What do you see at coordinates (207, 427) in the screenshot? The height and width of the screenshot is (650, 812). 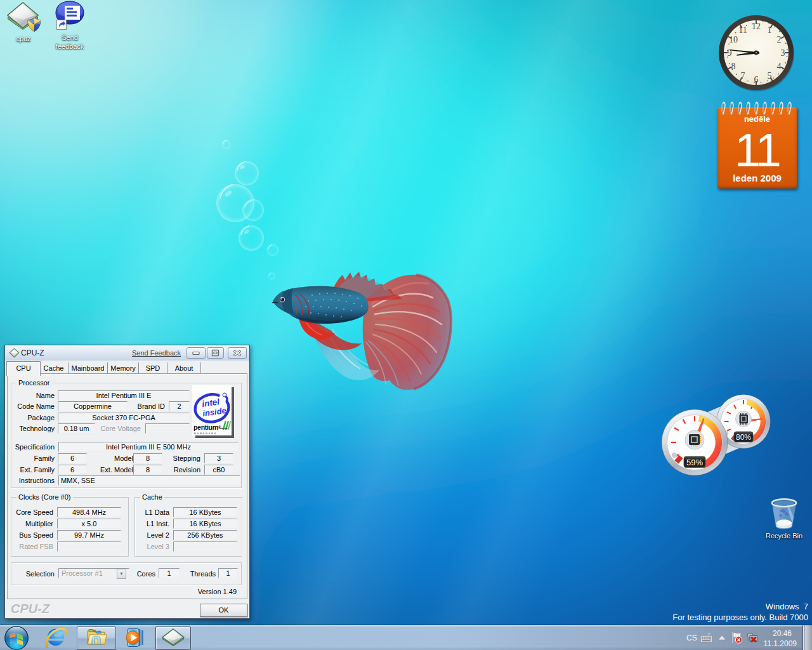 I see `svg-text: pentium®` at bounding box center [207, 427].